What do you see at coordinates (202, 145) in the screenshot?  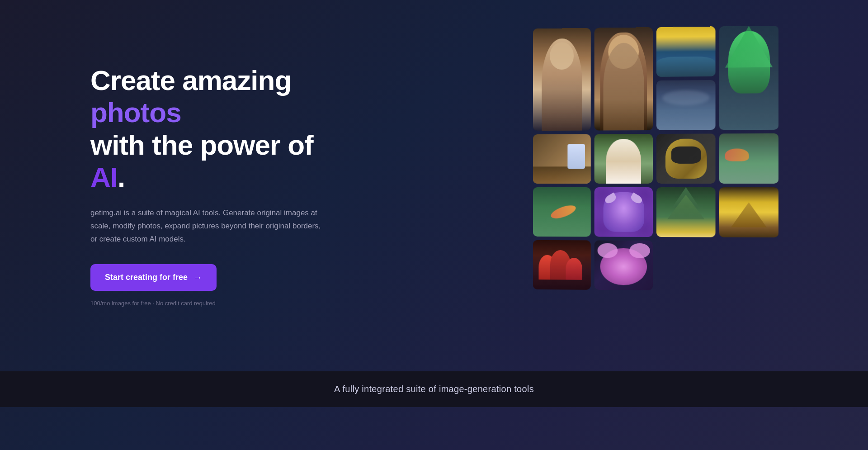 I see `title-part2: with the power of` at bounding box center [202, 145].